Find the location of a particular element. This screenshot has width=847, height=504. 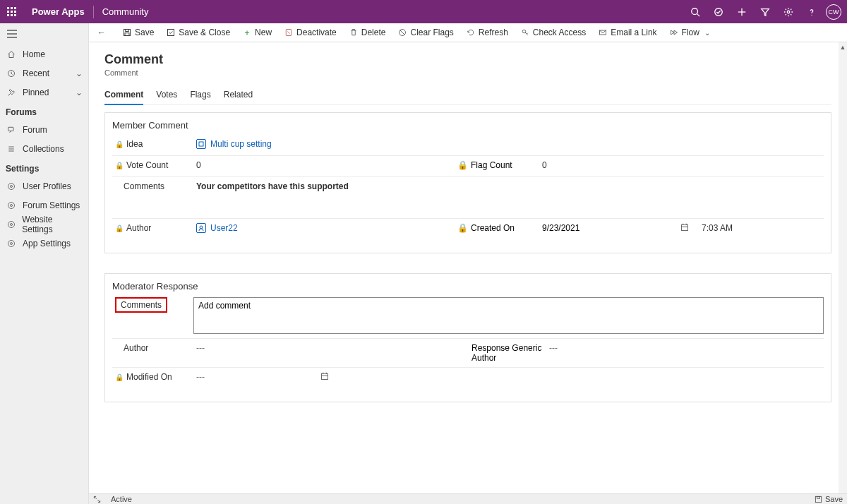

field-author-created: 🔒Author User22 🔒Created On 9/23/2021 7:0… is located at coordinates (468, 229).